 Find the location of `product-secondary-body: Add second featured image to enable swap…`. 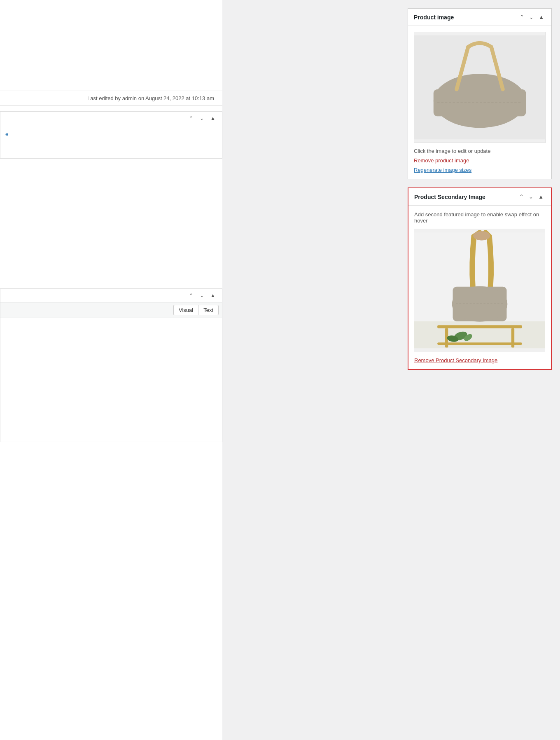

product-secondary-body: Add second featured image to enable swap… is located at coordinates (480, 288).